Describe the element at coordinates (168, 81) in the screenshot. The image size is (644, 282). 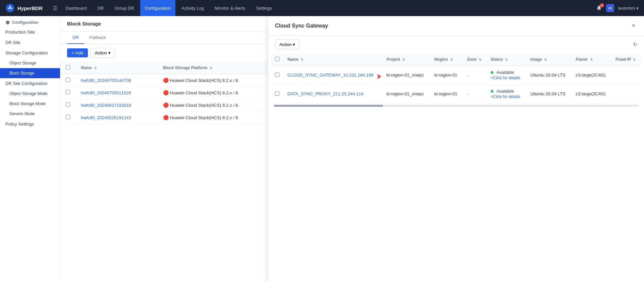
I see `table-row: hwfc80_20240705144708 🔴 Huawei Cloud Sta…` at that location.